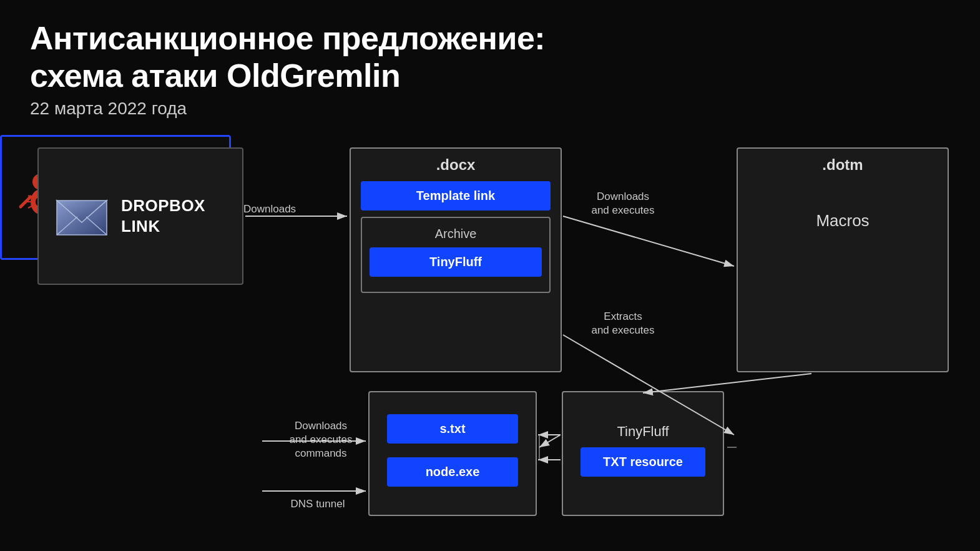 The height and width of the screenshot is (551, 980). What do you see at coordinates (456, 260) in the screenshot?
I see `docx-box: .docx Template link Archive TinyFluff` at bounding box center [456, 260].